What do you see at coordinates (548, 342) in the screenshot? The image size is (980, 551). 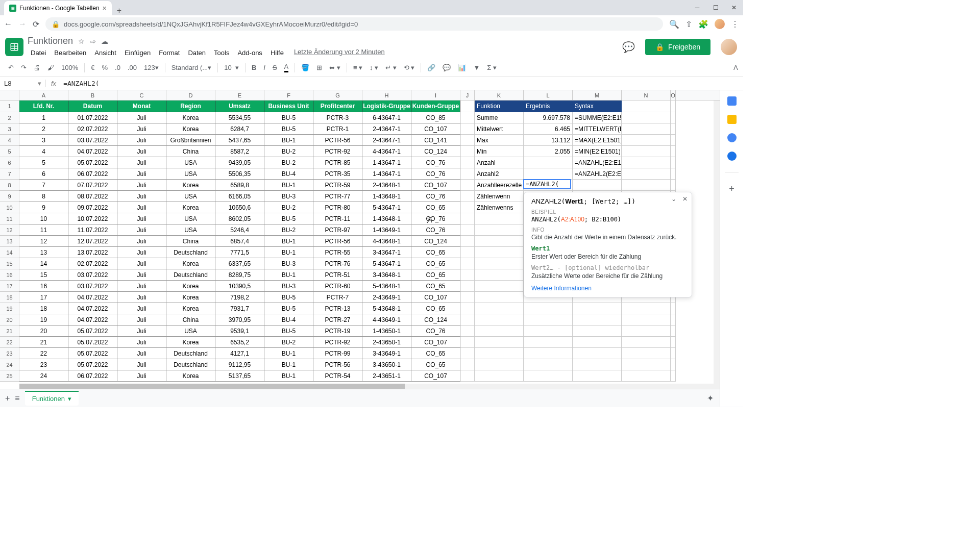 I see `cell-L22` at bounding box center [548, 342].